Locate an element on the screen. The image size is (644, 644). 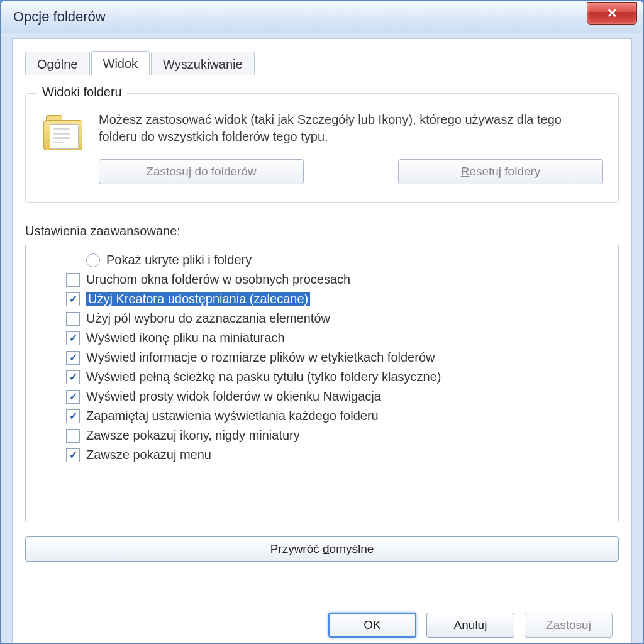
list-item-label: Zapamiętaj ustawienia wyświetlania każde… is located at coordinates (233, 416).